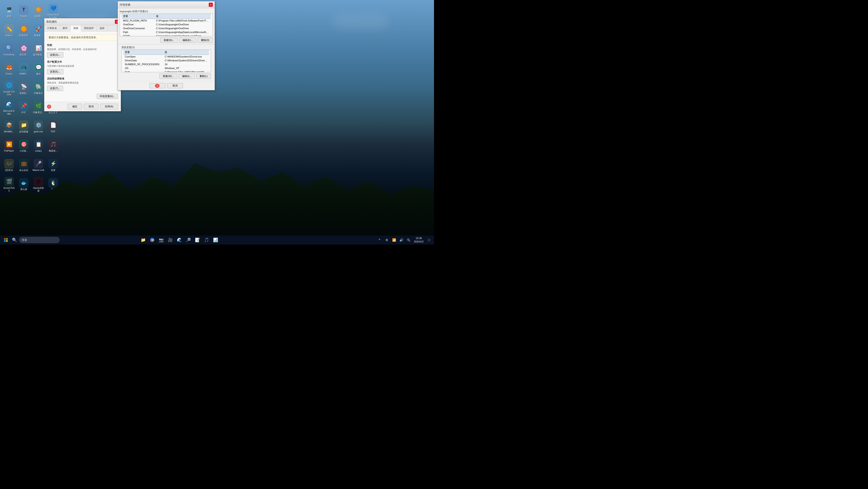  What do you see at coordinates (53, 11) in the screenshot?
I see `desktop-icon-4: 💙Visual Studio Code` at bounding box center [53, 11].